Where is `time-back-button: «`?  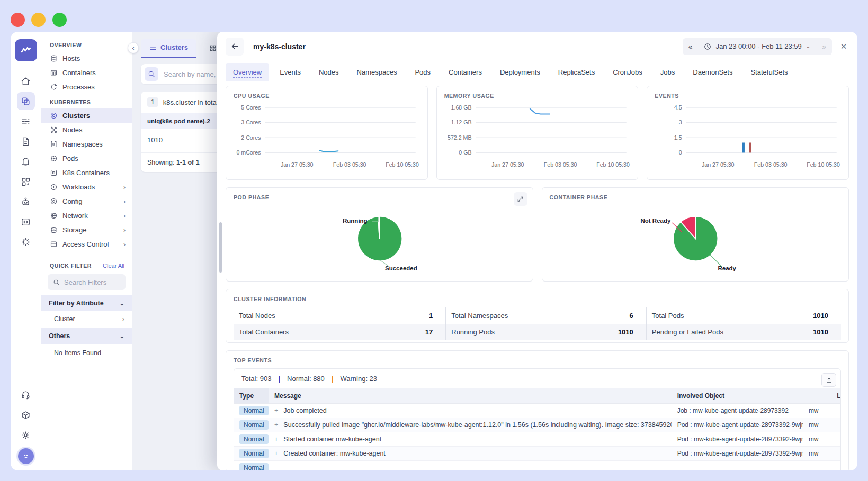 time-back-button: « is located at coordinates (691, 47).